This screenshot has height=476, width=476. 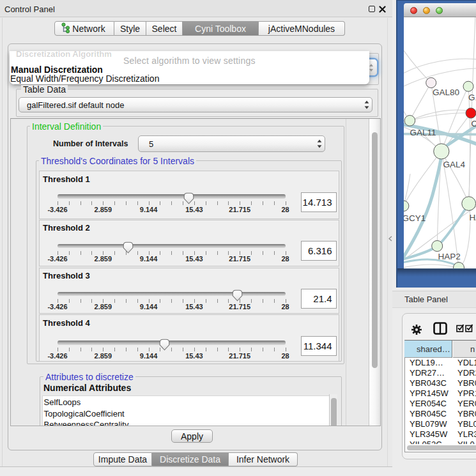 I want to click on svg-text: GAL4, so click(x=455, y=165).